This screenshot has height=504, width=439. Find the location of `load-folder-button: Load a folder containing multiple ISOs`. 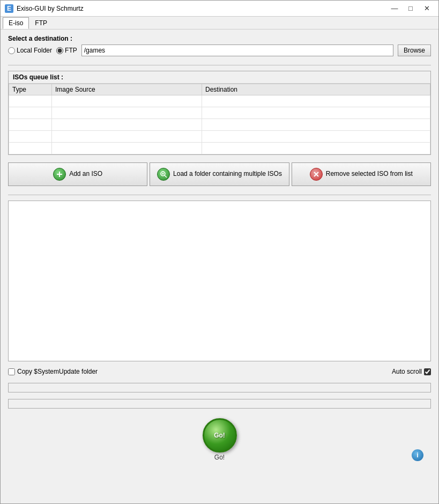

load-folder-button: Load a folder containing multiple ISOs is located at coordinates (219, 174).